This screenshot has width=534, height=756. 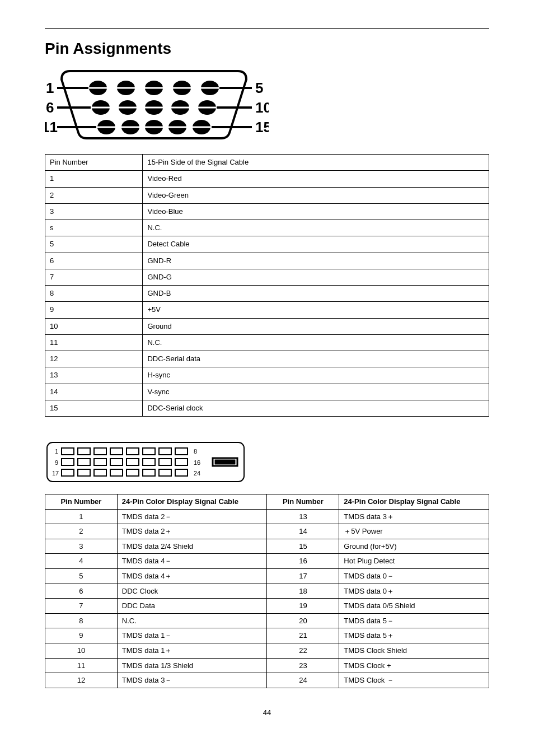 What do you see at coordinates (303, 591) in the screenshot?
I see `pin-number-cell: 18` at bounding box center [303, 591].